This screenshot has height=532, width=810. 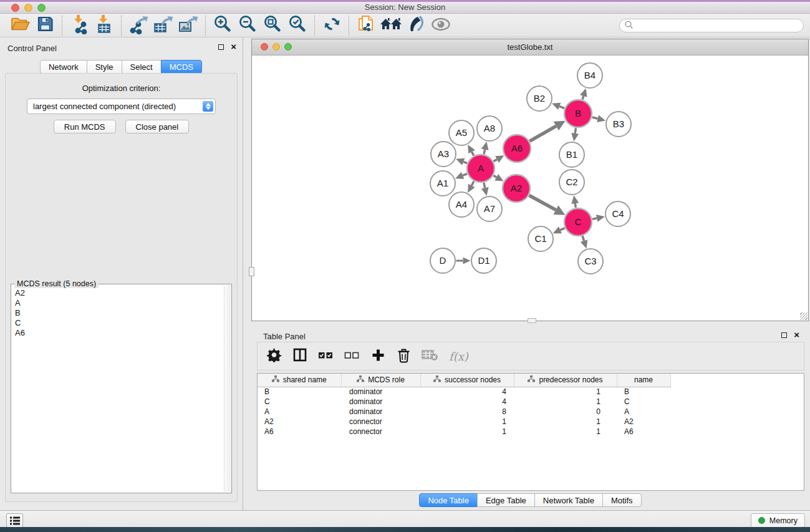 I want to click on zoom-out-icon, so click(x=248, y=26).